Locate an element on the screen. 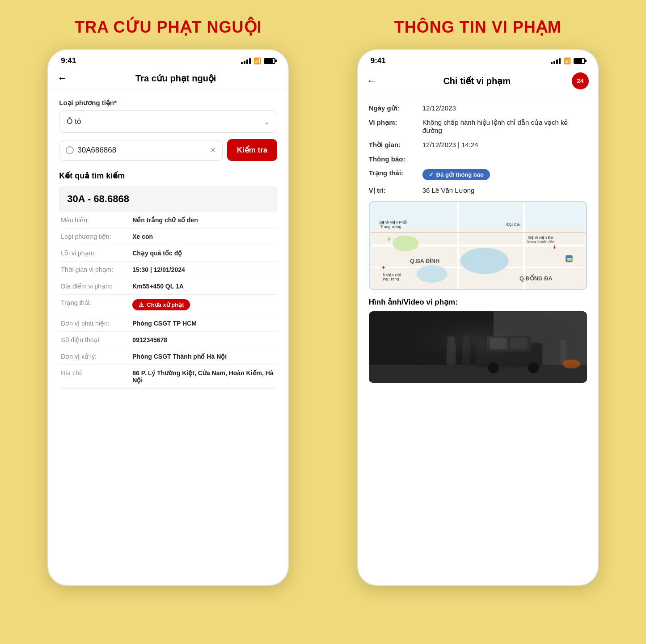 The height and width of the screenshot is (644, 646). status-time-right: 9:41 is located at coordinates (378, 61).